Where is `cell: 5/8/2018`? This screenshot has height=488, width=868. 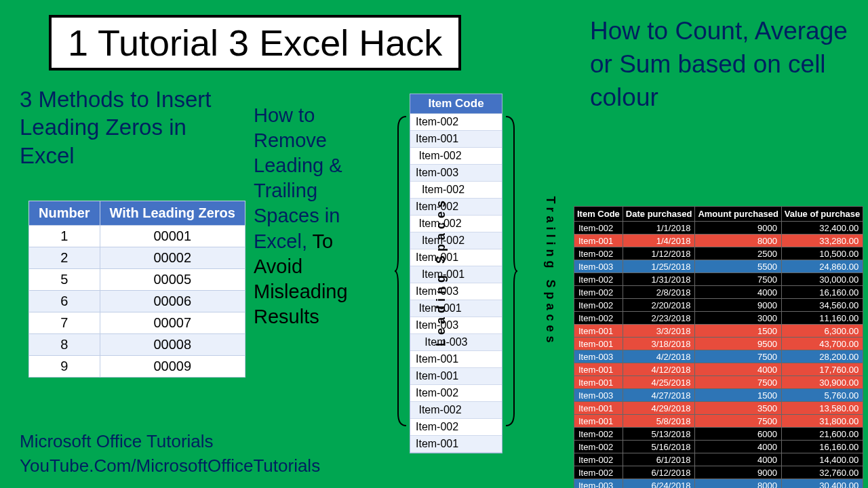
cell: 5/8/2018 is located at coordinates (659, 422).